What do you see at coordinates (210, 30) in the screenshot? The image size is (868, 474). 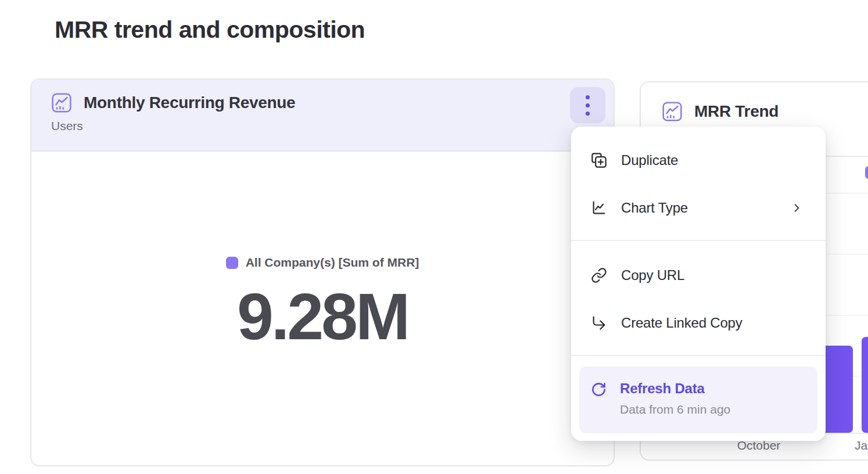 I see `page-title: MRR trend and composition` at bounding box center [210, 30].